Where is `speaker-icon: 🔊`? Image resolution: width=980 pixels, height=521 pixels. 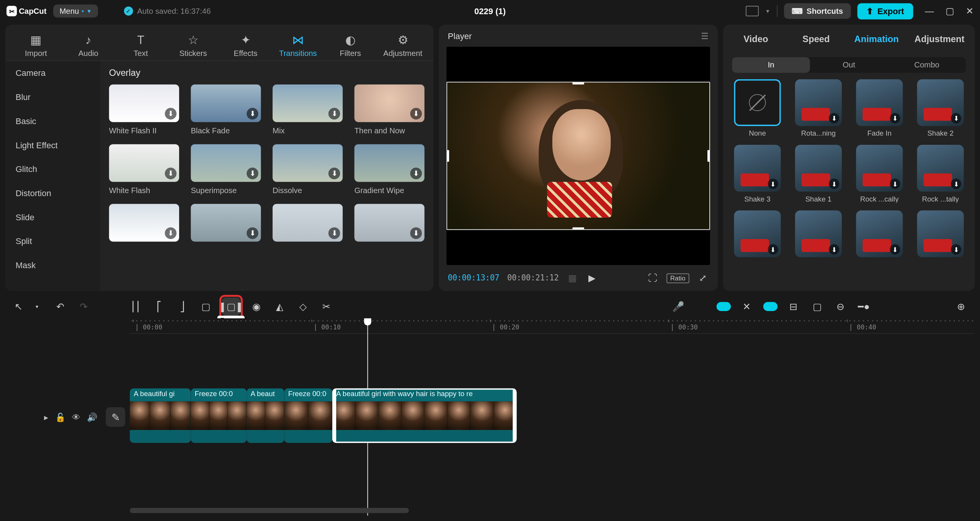
speaker-icon: 🔊 is located at coordinates (92, 417).